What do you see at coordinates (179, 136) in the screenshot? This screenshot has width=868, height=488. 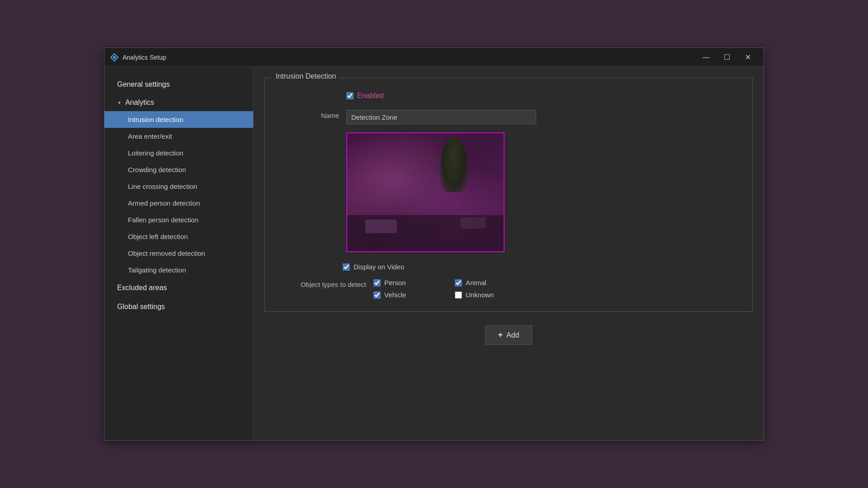 I see `sidebar-item-area-enter-exit: Area enter/exit` at bounding box center [179, 136].